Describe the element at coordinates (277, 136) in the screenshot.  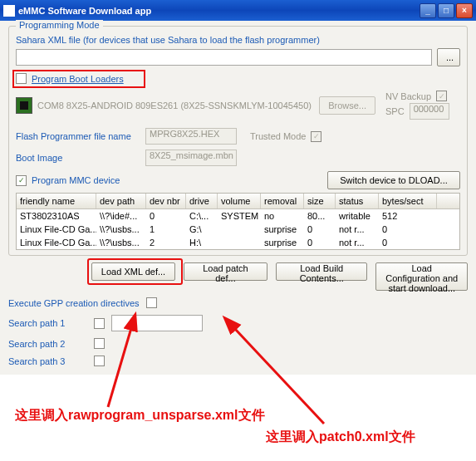
I see `trusted-mode-label: Trusted Mode` at that location.